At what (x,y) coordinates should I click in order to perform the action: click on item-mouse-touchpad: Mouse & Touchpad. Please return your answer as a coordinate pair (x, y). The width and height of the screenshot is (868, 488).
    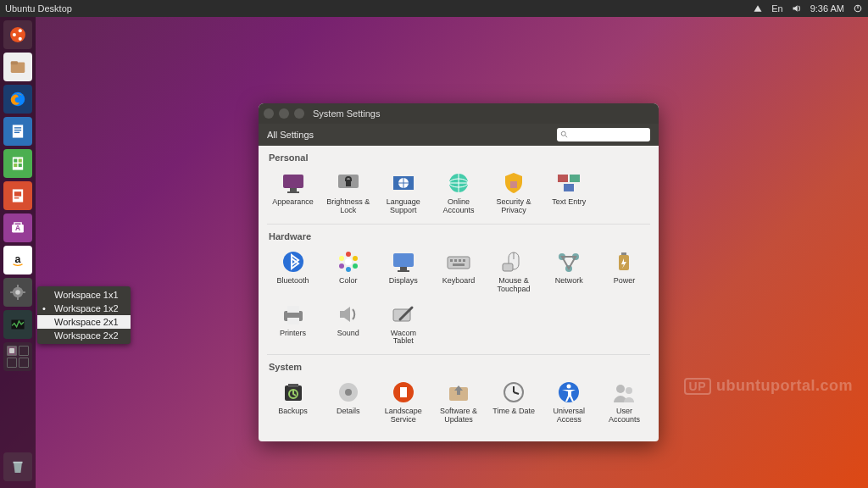
    Looking at the image, I should click on (514, 271).